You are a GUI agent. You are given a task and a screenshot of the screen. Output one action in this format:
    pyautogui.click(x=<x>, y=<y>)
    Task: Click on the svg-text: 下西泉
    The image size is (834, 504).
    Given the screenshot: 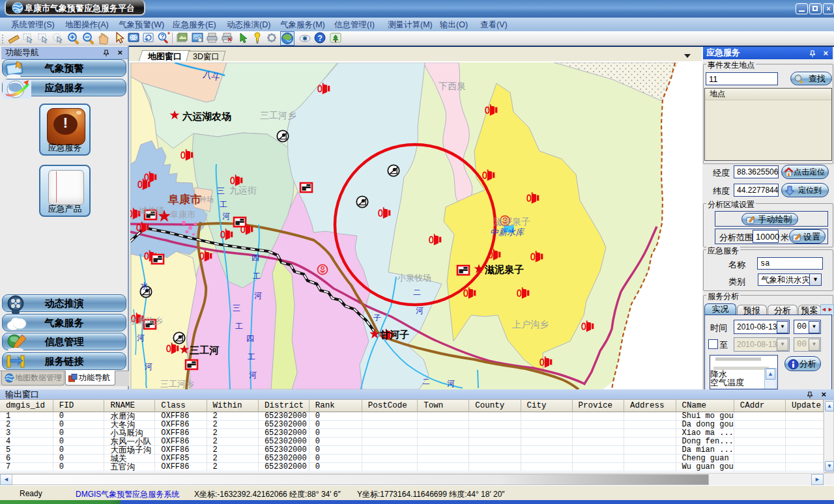 What is the action you would take?
    pyautogui.click(x=452, y=86)
    